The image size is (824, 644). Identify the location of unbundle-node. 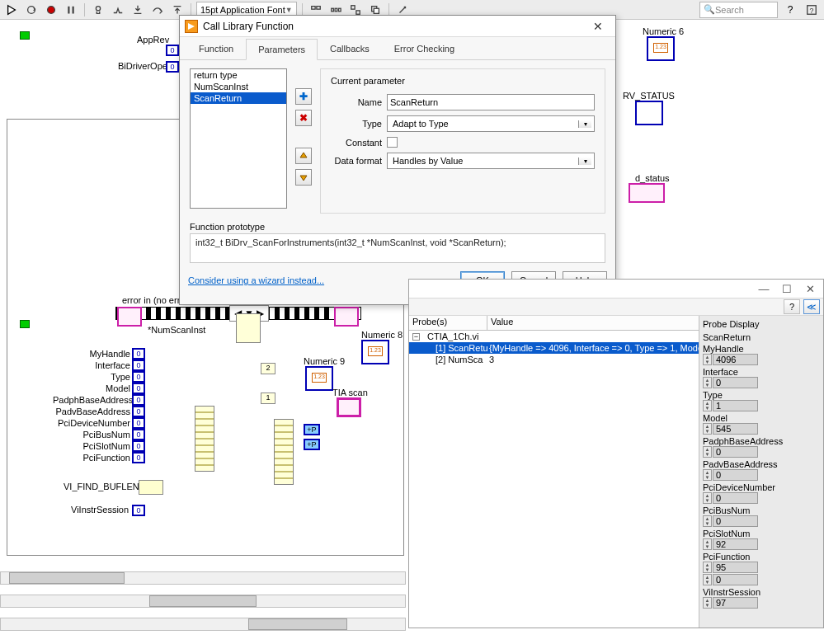
(284, 452).